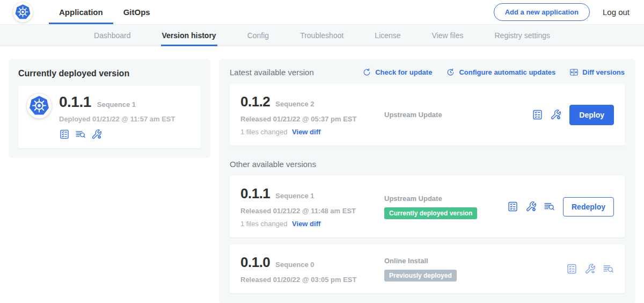 This screenshot has height=303, width=644. I want to click on check-for-update-link: Check for update, so click(397, 72).